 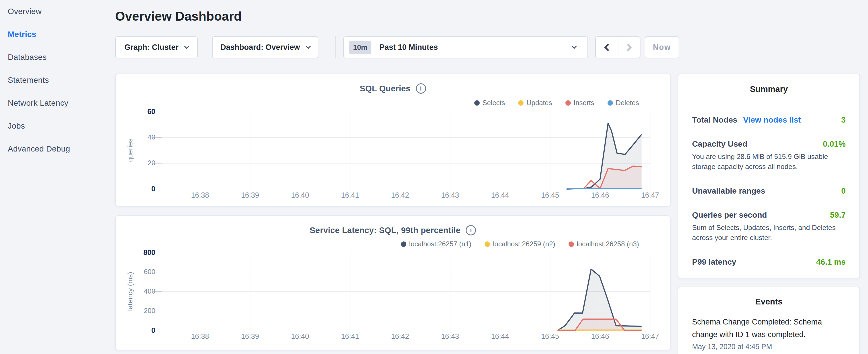 What do you see at coordinates (715, 120) in the screenshot?
I see `summary-row-label: Total Nodes` at bounding box center [715, 120].